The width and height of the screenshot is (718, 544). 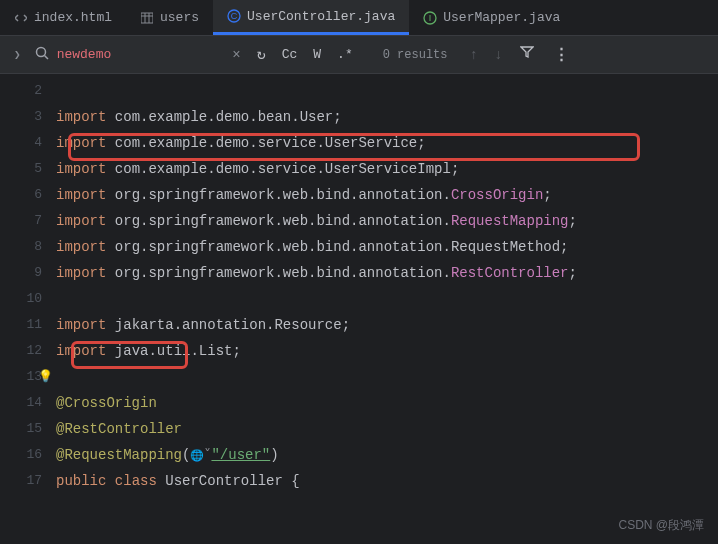 I want to click on gutter: 2 3 4 5 6 7 8 9 10 11 12 13 14 15 16 17, so click(x=28, y=309).